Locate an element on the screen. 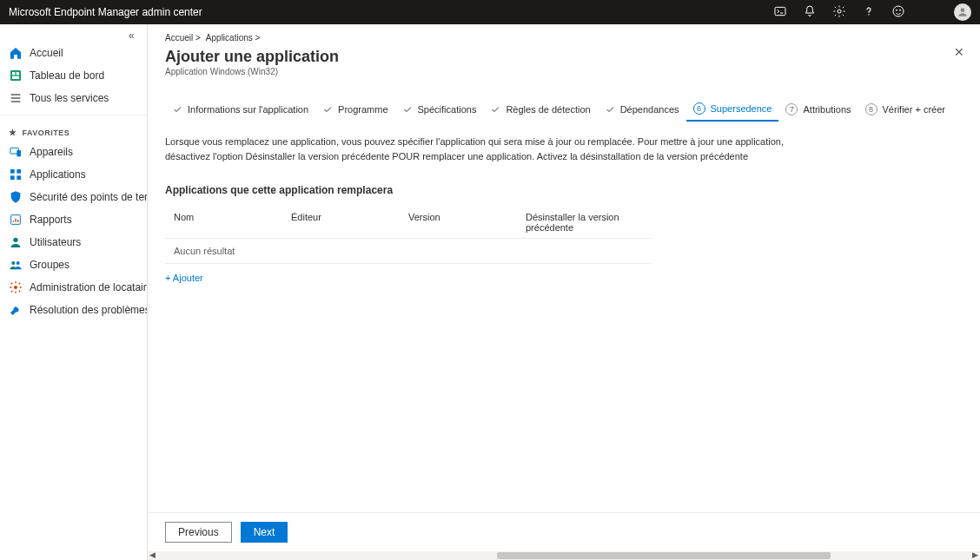  nav-home-label: Accueil is located at coordinates (47, 53).